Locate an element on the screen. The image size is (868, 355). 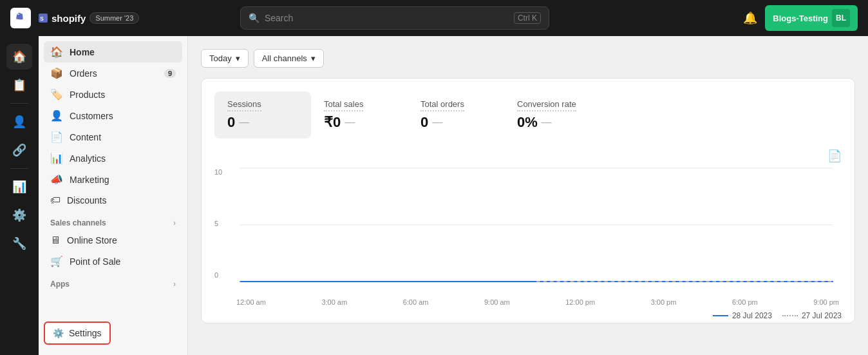
sidebar-item-discounts: 🏷 Discounts is located at coordinates (113, 200).